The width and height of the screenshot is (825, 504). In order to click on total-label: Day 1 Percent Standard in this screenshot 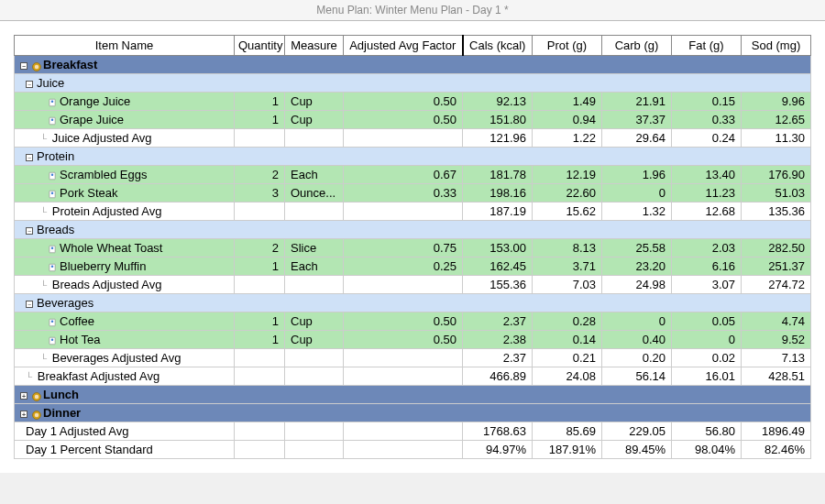, I will do `click(125, 450)`.